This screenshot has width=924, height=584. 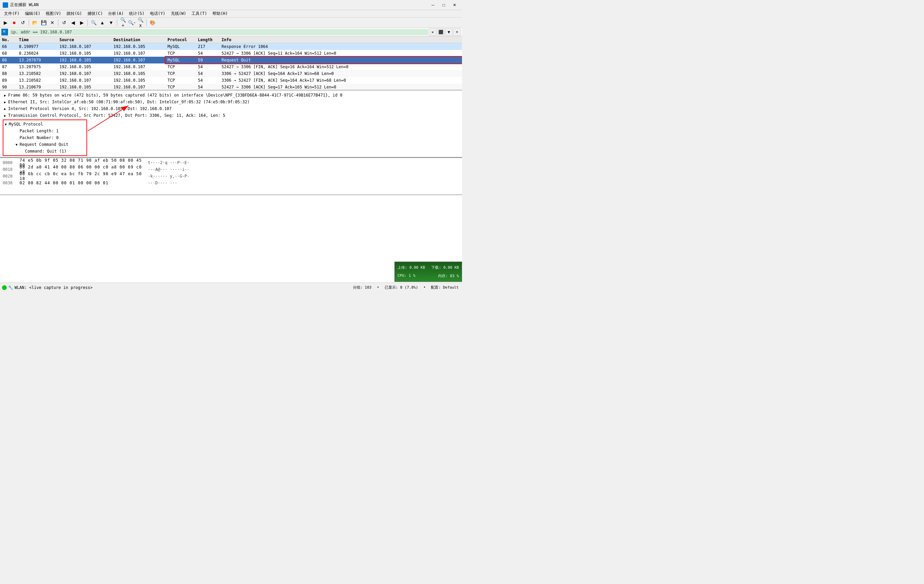 What do you see at coordinates (169, 163) in the screenshot?
I see `hex-ascii: t····2·q ···P··E·` at bounding box center [169, 163].